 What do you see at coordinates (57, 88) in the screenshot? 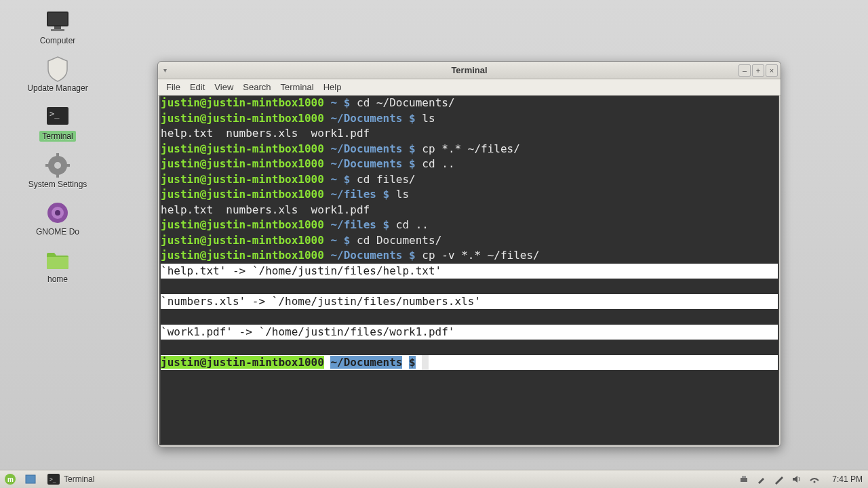
I see `icon-label: Update Manager` at bounding box center [57, 88].